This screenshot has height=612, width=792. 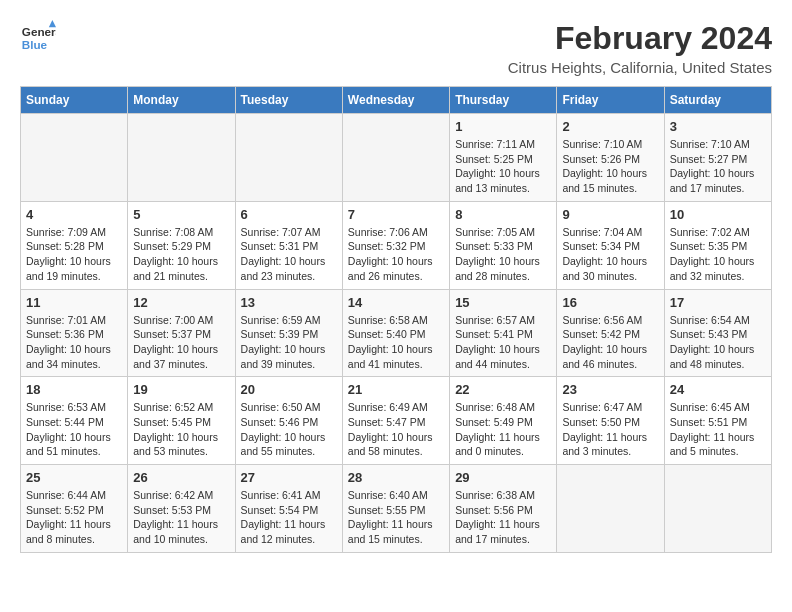 What do you see at coordinates (718, 166) in the screenshot?
I see `day-info: Sunrise: 7:10 AMSunset: 5:27 PMDaylight:…` at bounding box center [718, 166].